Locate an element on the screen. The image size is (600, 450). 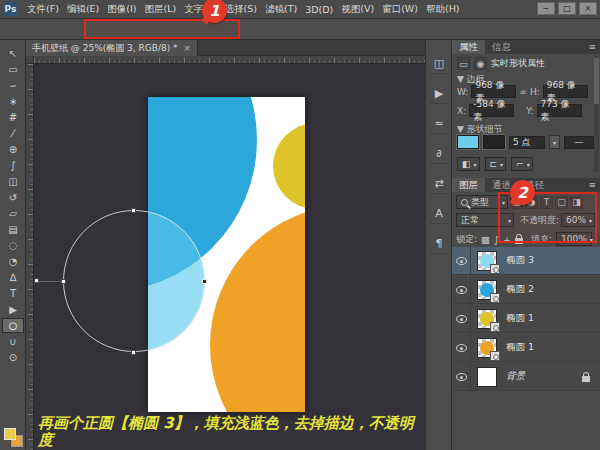
menu-image: 图像(I) is located at coordinates (122, 10).